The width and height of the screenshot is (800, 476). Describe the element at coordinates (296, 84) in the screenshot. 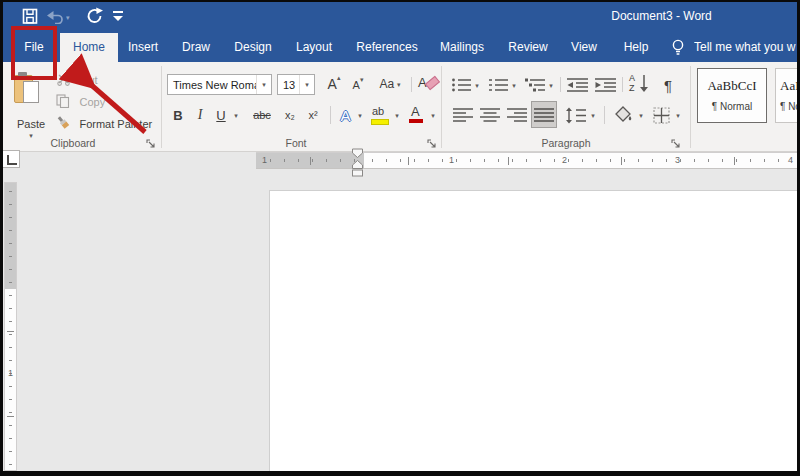

I see `font-size-combobox: 13 ▾` at that location.